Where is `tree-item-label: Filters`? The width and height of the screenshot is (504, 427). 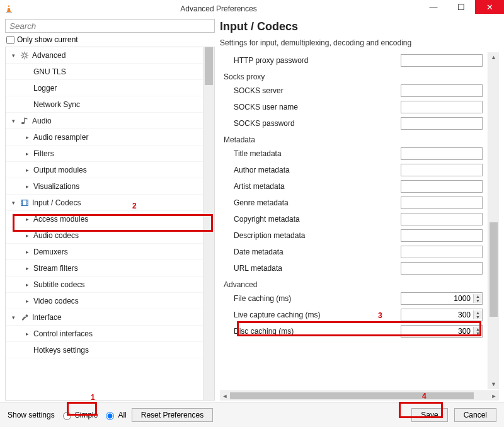
tree-item-label: Filters is located at coordinates (44, 154).